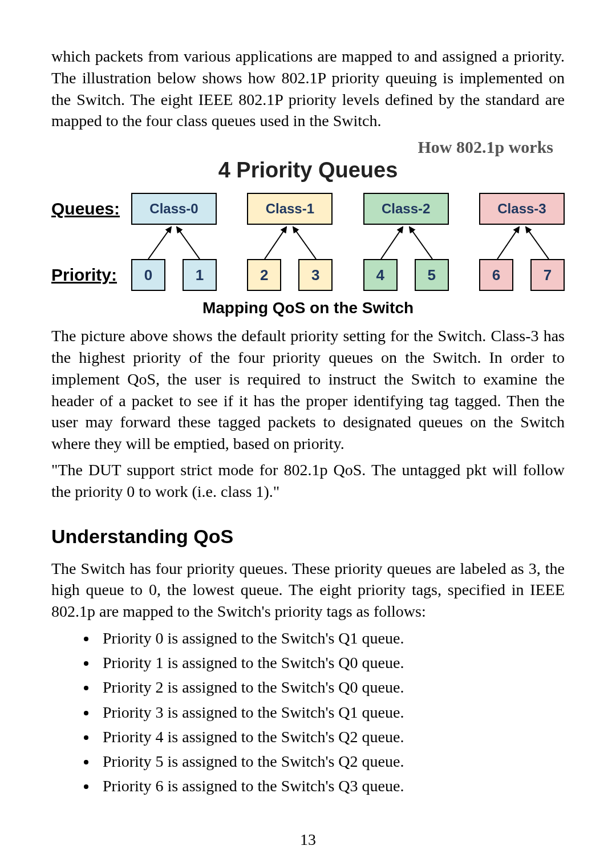 The width and height of the screenshot is (616, 866). Describe the element at coordinates (308, 170) in the screenshot. I see `diagram-title: 4 Priority Queues` at that location.